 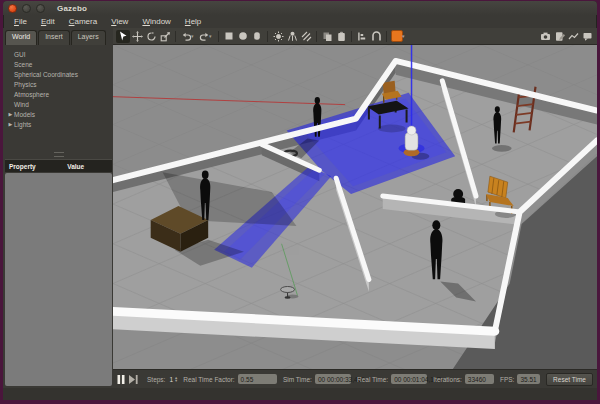 What do you see at coordinates (208, 380) in the screenshot?
I see `rtf-label: Real Time Factor:` at bounding box center [208, 380].